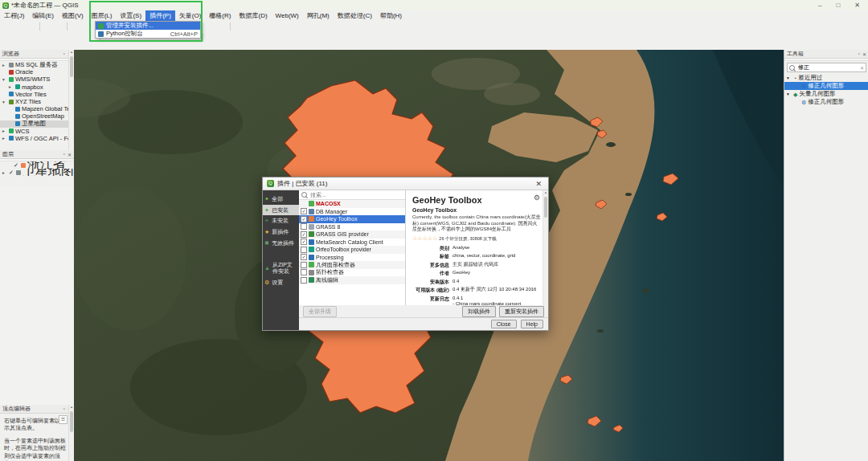 The height and width of the screenshot is (461, 868). What do you see at coordinates (37, 64) in the screenshot?
I see `browser-tree-item: ▸ MS SQL 服务器` at bounding box center [37, 64].